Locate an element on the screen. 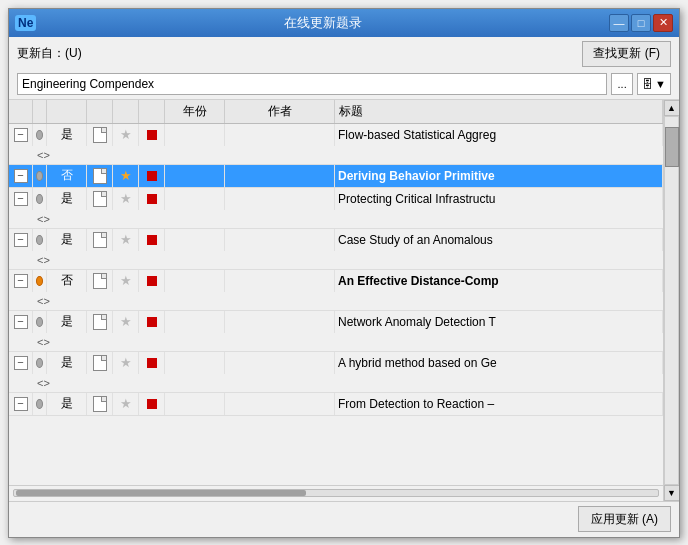  table-row: −是★From Detection to Reaction – is located at coordinates (336, 404).